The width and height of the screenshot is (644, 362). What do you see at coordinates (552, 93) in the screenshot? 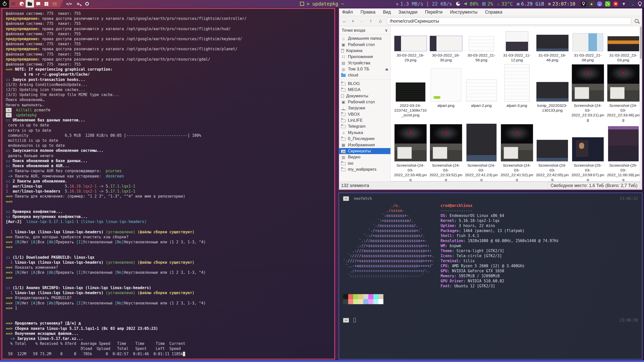
I see `file-item: ksnip_20220323-130133.png` at bounding box center [552, 93].